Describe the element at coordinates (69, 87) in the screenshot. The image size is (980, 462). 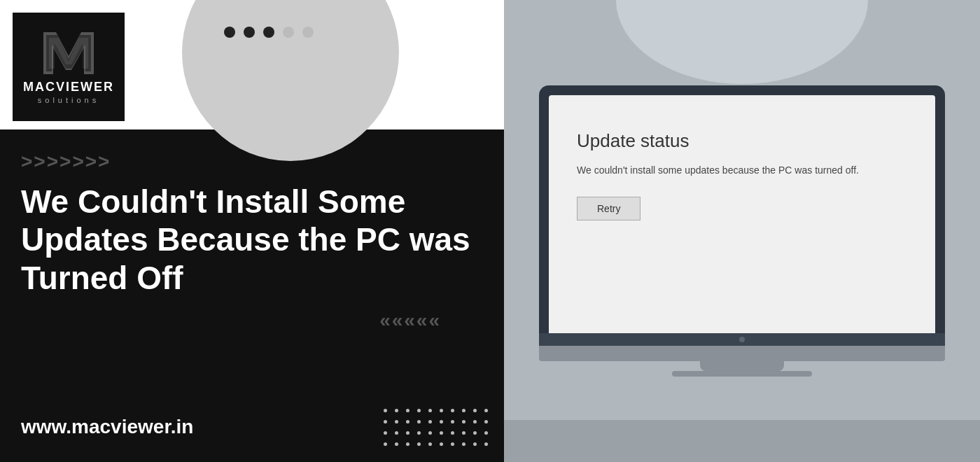
I see `logo-brand: MACVIEWER` at that location.